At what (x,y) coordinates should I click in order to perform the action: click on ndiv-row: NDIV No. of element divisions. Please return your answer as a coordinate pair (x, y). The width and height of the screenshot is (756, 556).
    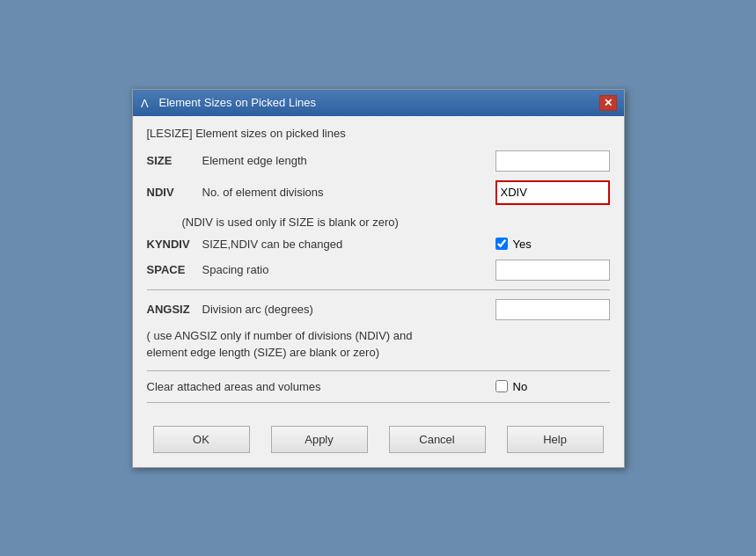
    Looking at the image, I should click on (378, 193).